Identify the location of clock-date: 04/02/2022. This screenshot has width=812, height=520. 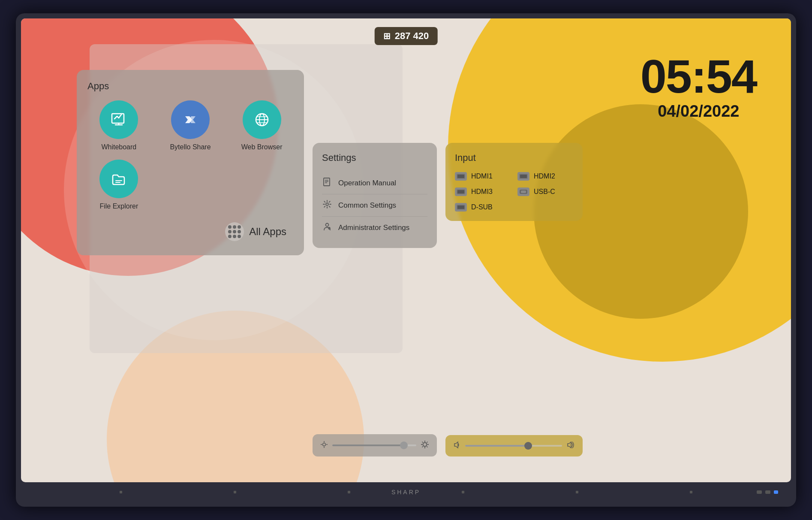
(699, 112).